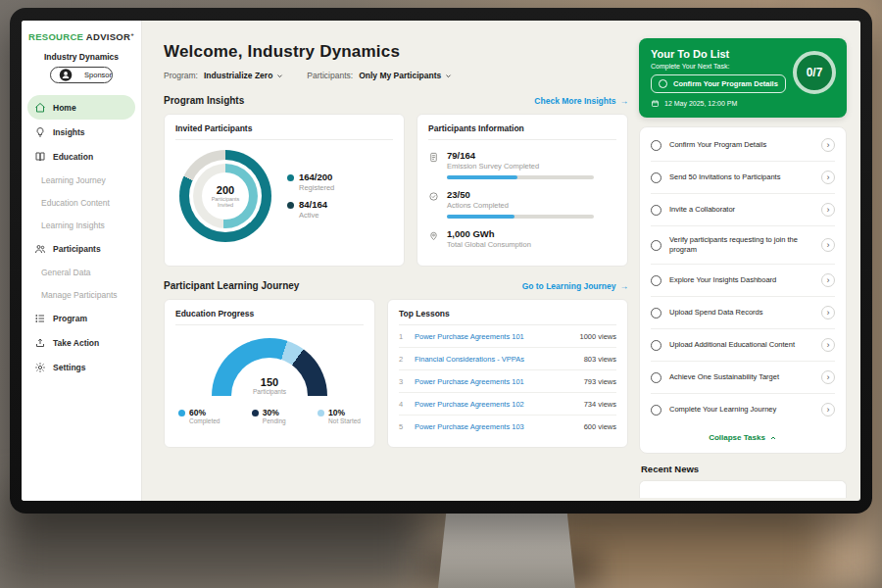 The height and width of the screenshot is (588, 882). What do you see at coordinates (225, 190) in the screenshot?
I see `donut-center-value: 200` at bounding box center [225, 190].